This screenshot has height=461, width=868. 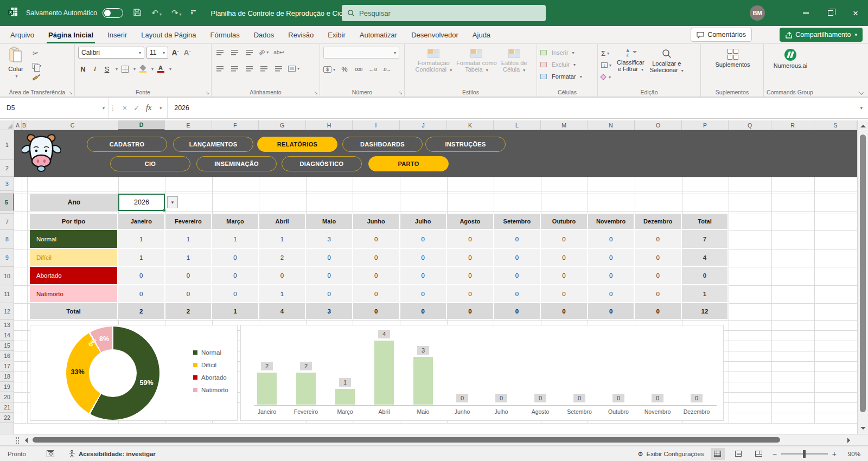 I want to click on nav-button-parto: PARTO, so click(x=409, y=164).